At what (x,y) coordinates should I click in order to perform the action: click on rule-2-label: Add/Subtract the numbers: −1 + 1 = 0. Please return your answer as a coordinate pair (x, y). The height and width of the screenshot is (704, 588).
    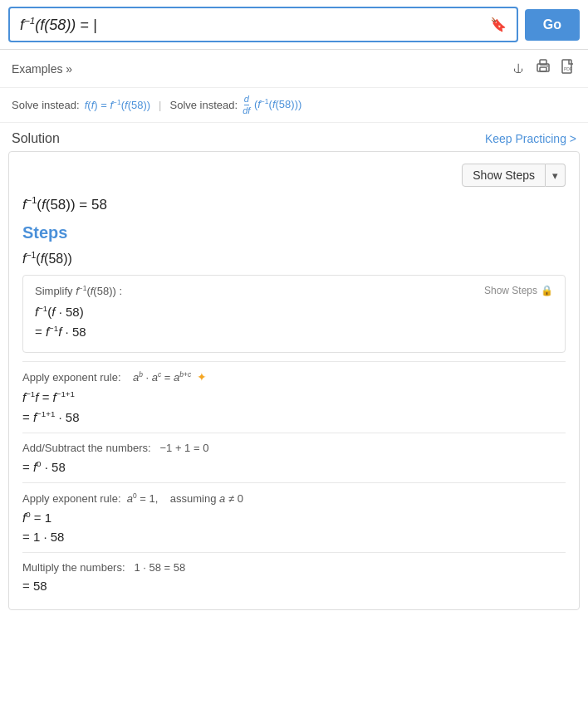
    Looking at the image, I should click on (294, 448).